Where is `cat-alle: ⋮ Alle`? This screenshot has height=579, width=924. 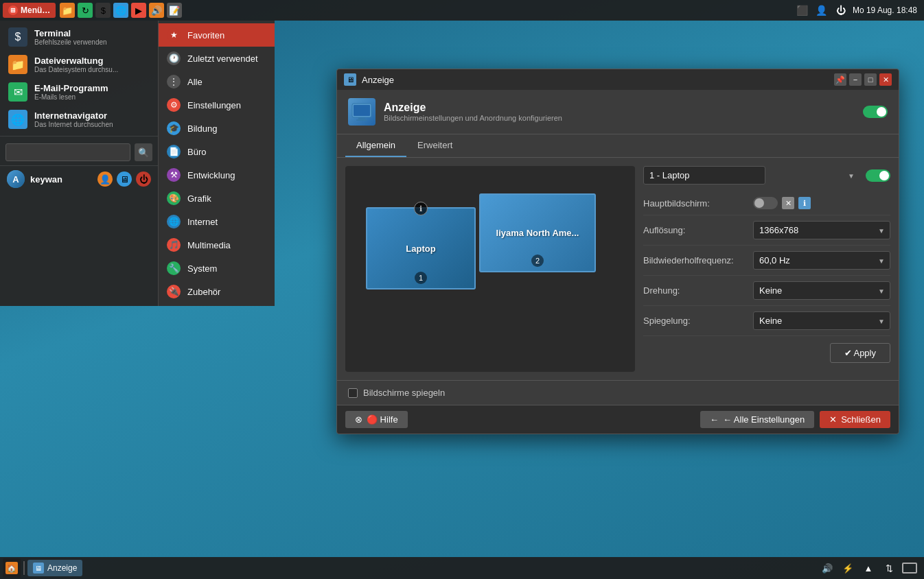 cat-alle: ⋮ Alle is located at coordinates (217, 82).